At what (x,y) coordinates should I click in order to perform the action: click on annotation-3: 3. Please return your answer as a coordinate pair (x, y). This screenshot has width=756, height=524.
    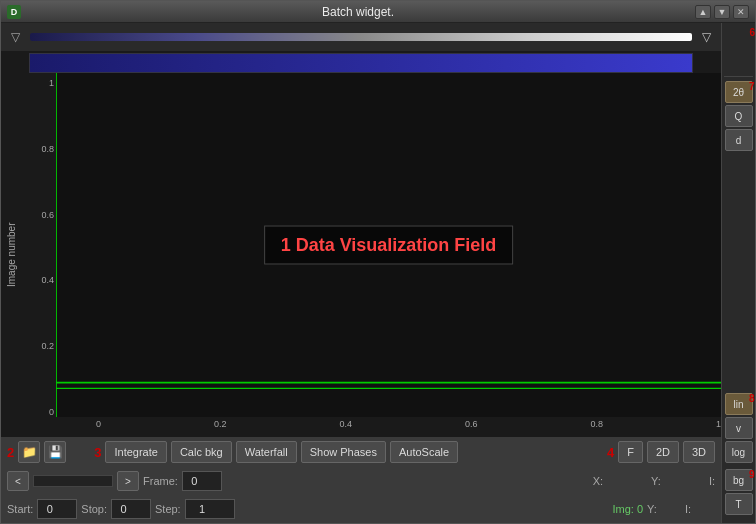
    Looking at the image, I should click on (98, 452).